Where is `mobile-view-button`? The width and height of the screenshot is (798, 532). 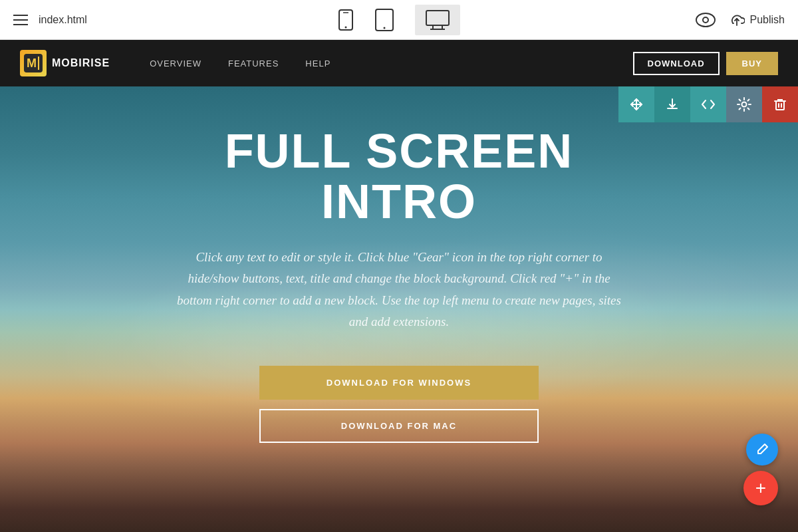
mobile-view-button is located at coordinates (346, 20).